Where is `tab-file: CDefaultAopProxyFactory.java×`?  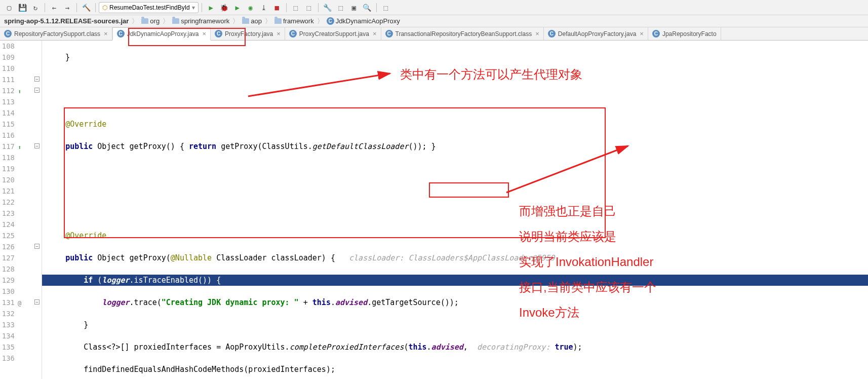
tab-file: CDefaultAopProxyFactory.java× is located at coordinates (596, 33).